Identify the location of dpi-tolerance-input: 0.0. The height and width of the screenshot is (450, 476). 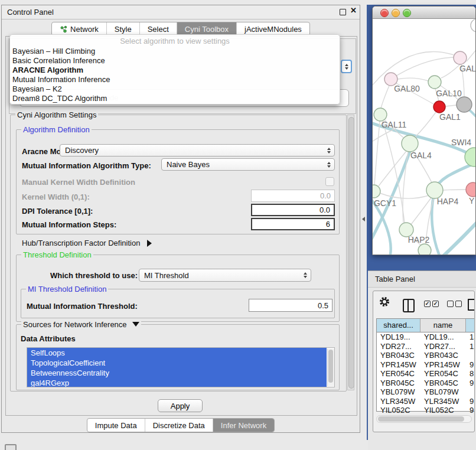
(293, 210).